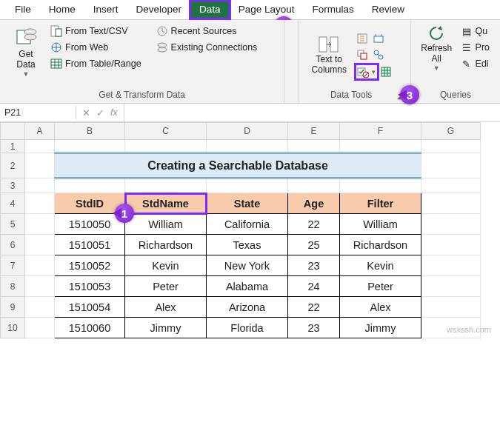 This screenshot has height=448, width=500. I want to click on data-cell: 1510060, so click(90, 328).